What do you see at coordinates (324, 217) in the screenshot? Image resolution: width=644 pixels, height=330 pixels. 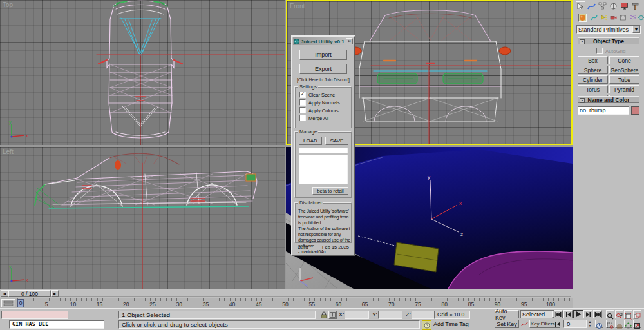 I see `disclaimer-line: freeware and profiting from it` at bounding box center [324, 217].